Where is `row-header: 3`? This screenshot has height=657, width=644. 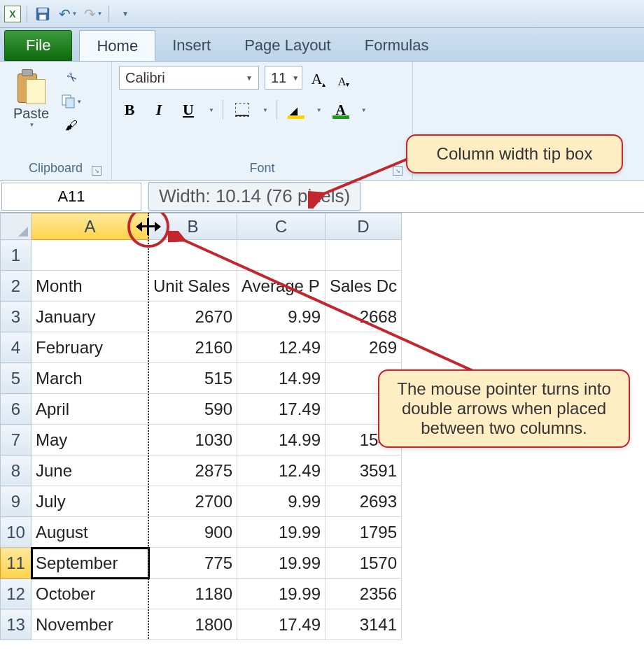
row-header: 3 is located at coordinates (16, 317).